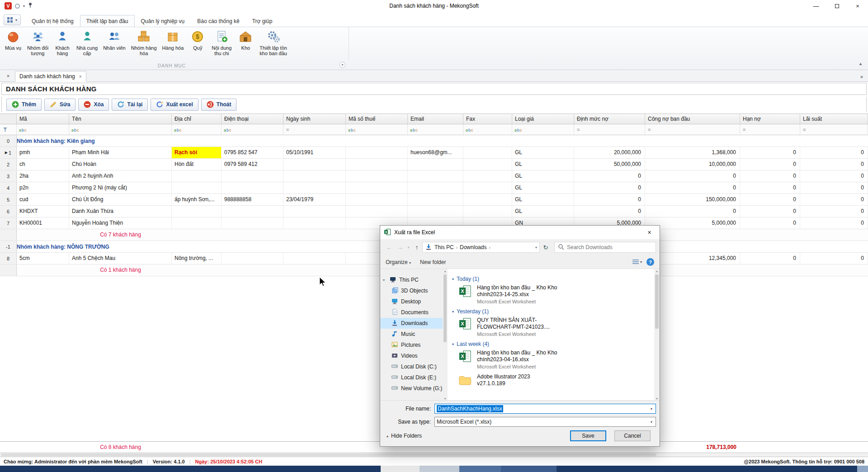 Image resolution: width=868 pixels, height=472 pixels. What do you see at coordinates (120, 212) in the screenshot?
I see `cell: Danh Xuân Thừa` at bounding box center [120, 212].